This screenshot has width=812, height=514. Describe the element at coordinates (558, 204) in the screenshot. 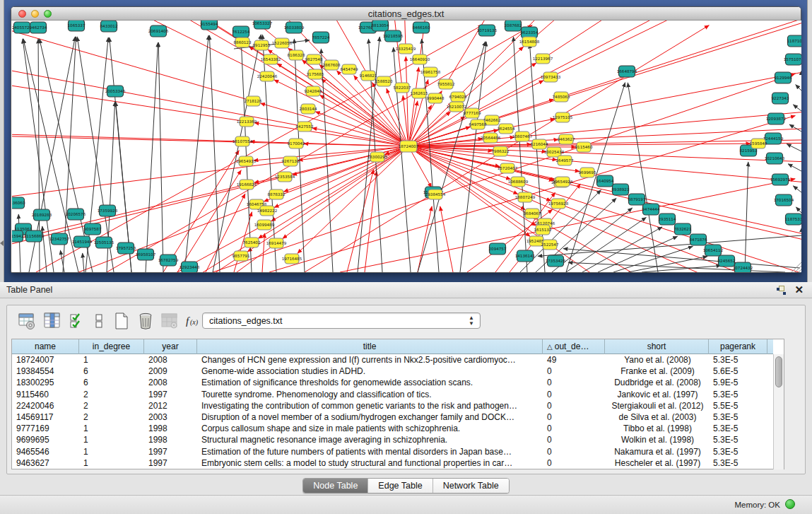

I see `graph-node-yellow-label: 19756928` at that location.